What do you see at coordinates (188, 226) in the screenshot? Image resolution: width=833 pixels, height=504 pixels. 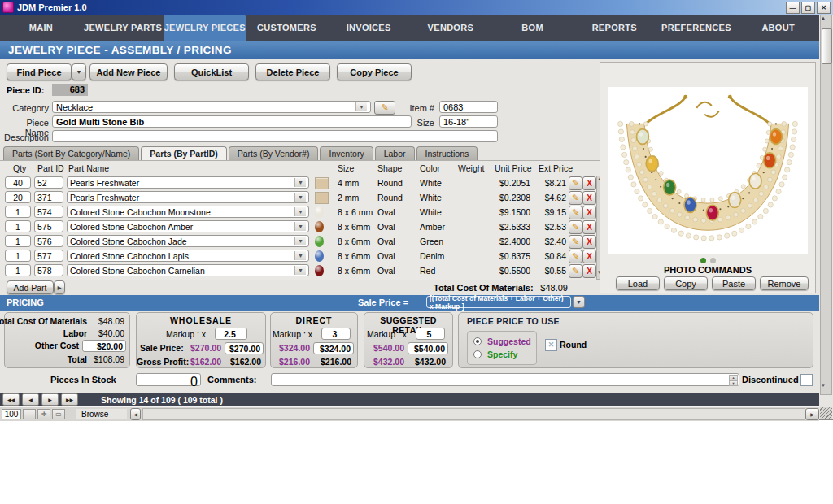 I see `part-name-field: Colored Stone Cabochon Amber ▼` at bounding box center [188, 226].